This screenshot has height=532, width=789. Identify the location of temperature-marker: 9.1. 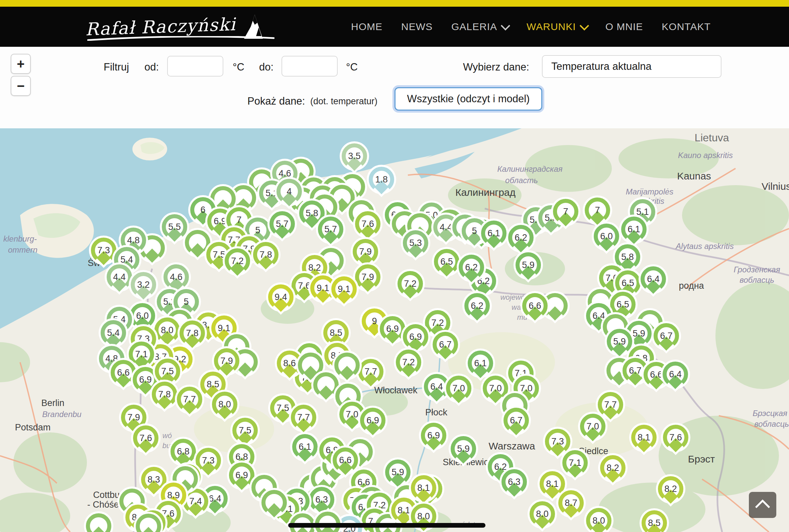
(344, 289).